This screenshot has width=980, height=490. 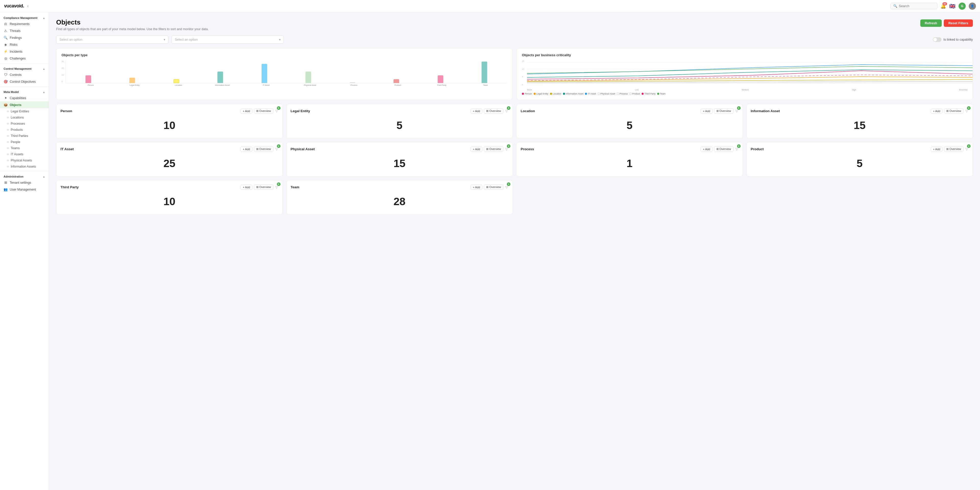 I want to click on sidebar-item-requirements: ⚖ Requirements, so click(x=24, y=24).